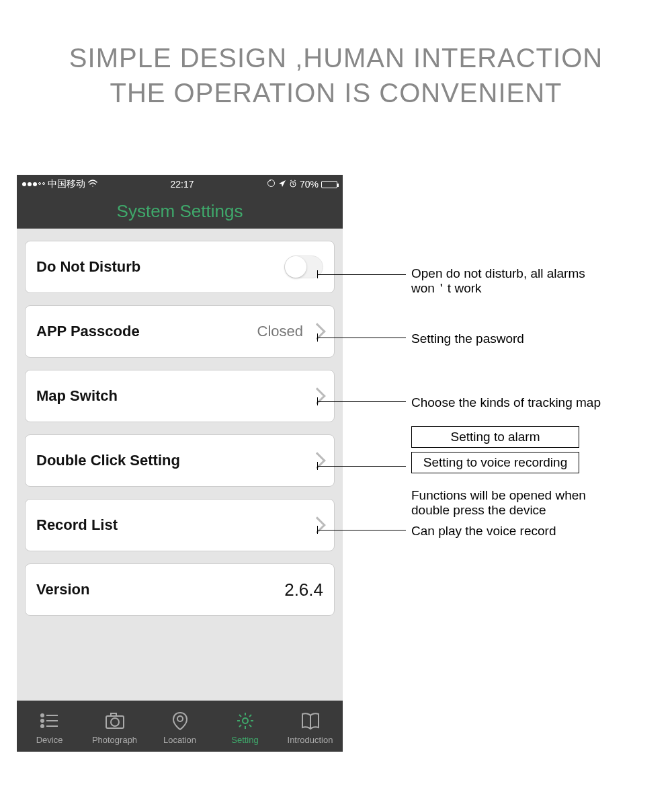  Describe the element at coordinates (180, 184) in the screenshot. I see `status-bar: 中国移动 22:17 70%` at that location.